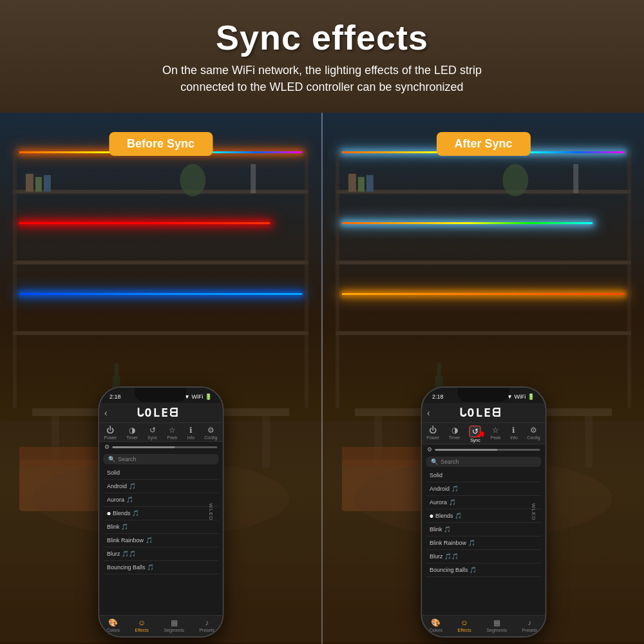 The width and height of the screenshot is (644, 644). Describe the element at coordinates (429, 413) in the screenshot. I see `right-back-arrow: ‹` at that location.